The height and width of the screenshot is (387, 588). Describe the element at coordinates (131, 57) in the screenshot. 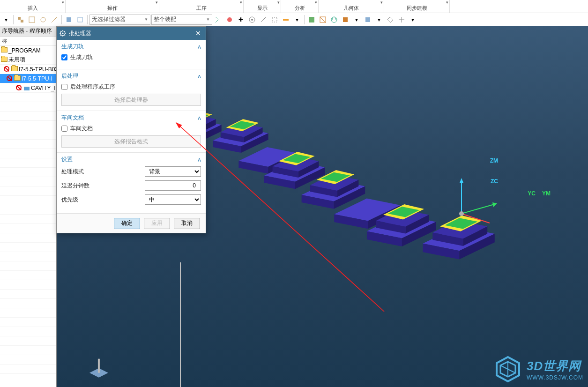

I see `generate-toolpath-checkbox-row: 生成刀轨` at that location.